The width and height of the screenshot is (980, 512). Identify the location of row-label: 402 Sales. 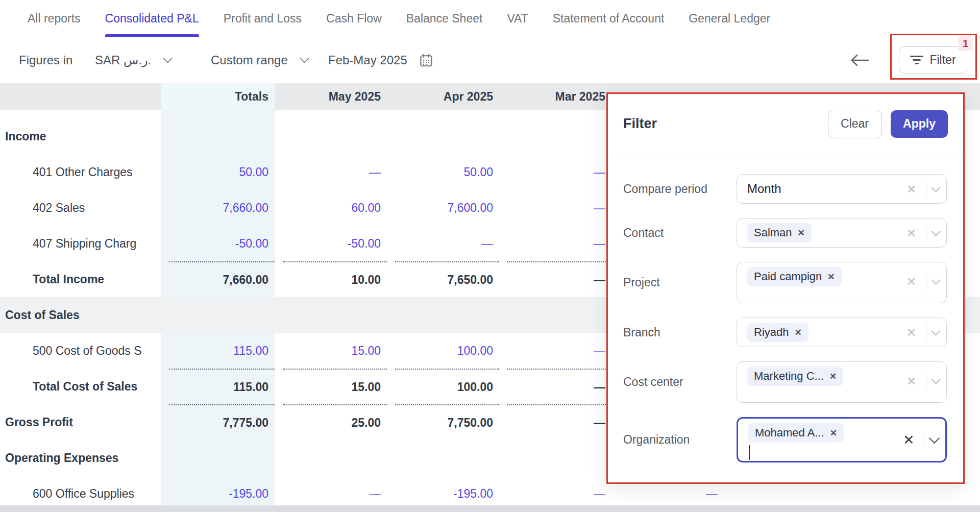
(81, 208).